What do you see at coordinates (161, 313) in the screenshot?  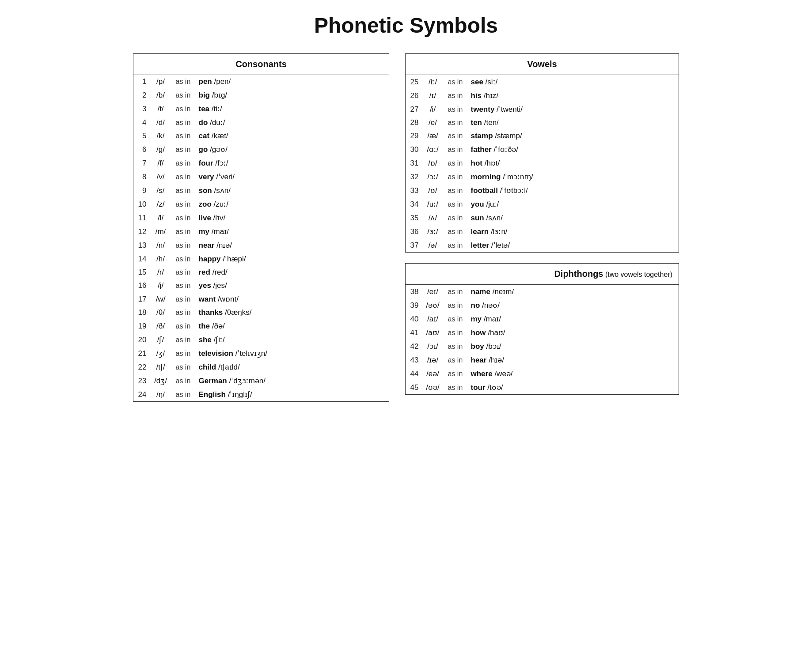 I see `phonetic-symbol: /θ/` at bounding box center [161, 313].